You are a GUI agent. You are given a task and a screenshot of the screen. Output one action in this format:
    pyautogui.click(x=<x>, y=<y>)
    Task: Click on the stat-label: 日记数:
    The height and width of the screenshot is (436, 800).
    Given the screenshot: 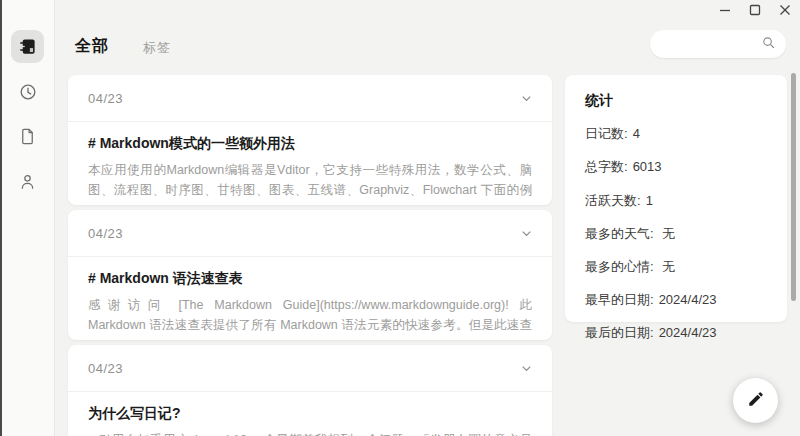 What is the action you would take?
    pyautogui.click(x=606, y=134)
    